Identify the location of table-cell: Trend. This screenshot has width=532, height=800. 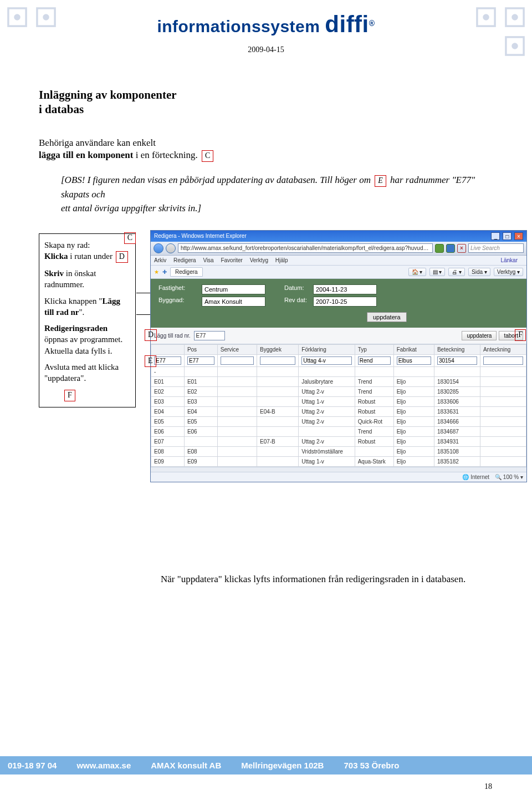
(374, 391).